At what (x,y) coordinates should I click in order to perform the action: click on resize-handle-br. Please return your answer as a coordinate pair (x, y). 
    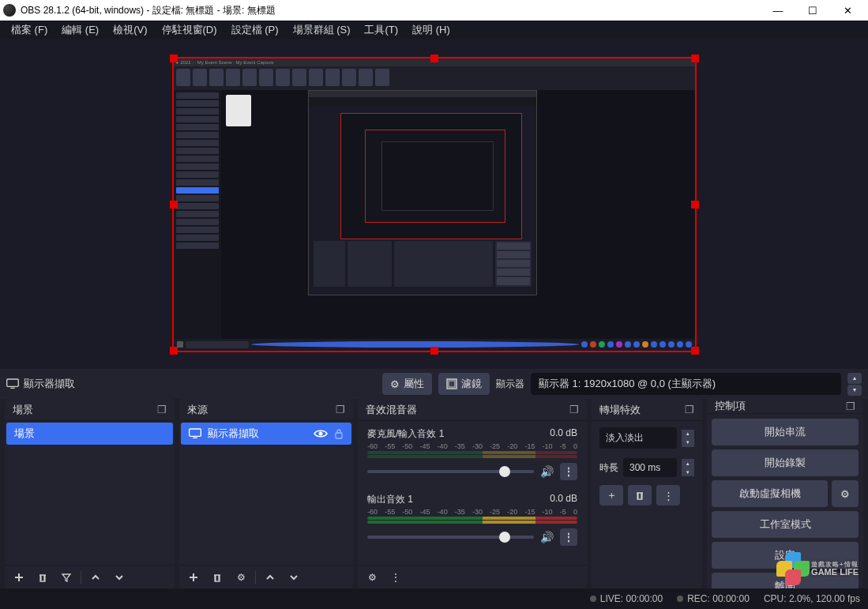
    Looking at the image, I should click on (695, 351).